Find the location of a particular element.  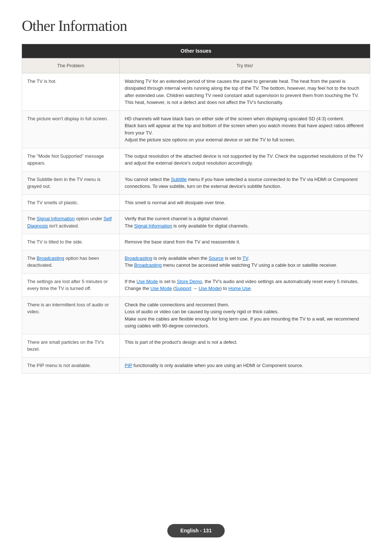

solution-cell: The output resolution of the attached de… is located at coordinates (245, 160).